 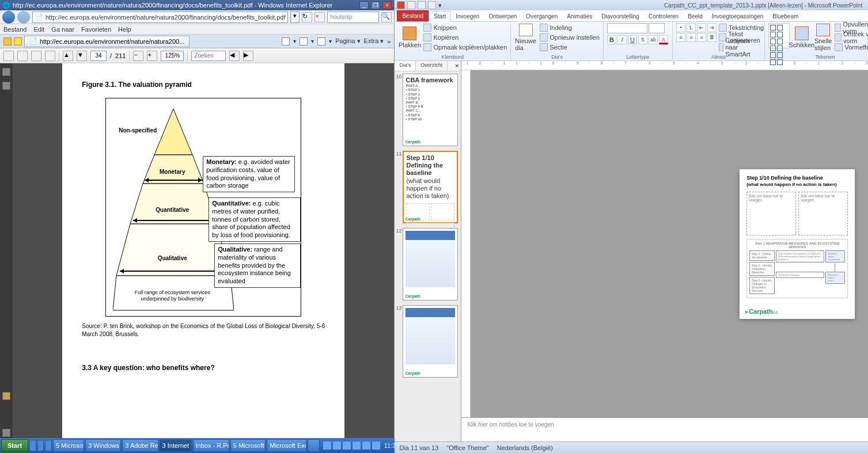 I want to click on pdf-find-input, so click(x=209, y=56).